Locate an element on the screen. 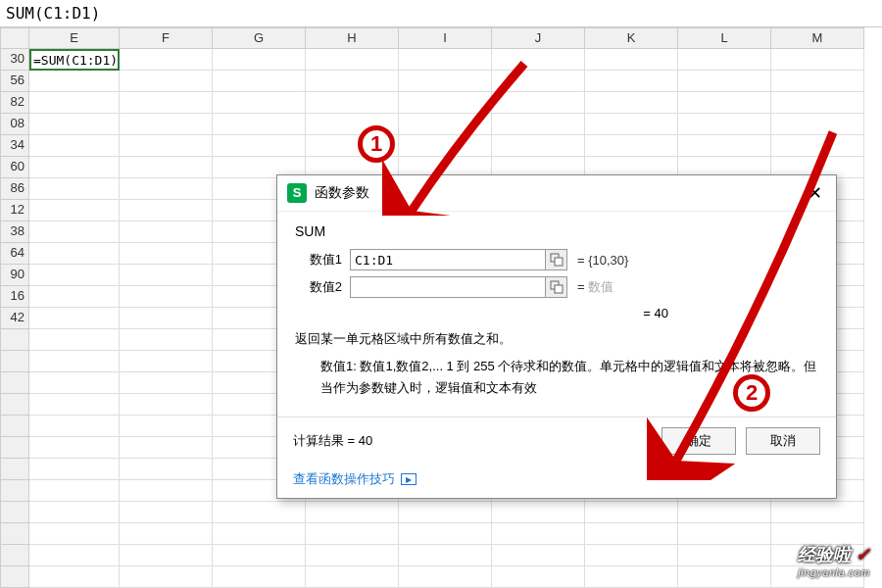 This screenshot has width=882, height=588. col-header-m: M is located at coordinates (817, 38).